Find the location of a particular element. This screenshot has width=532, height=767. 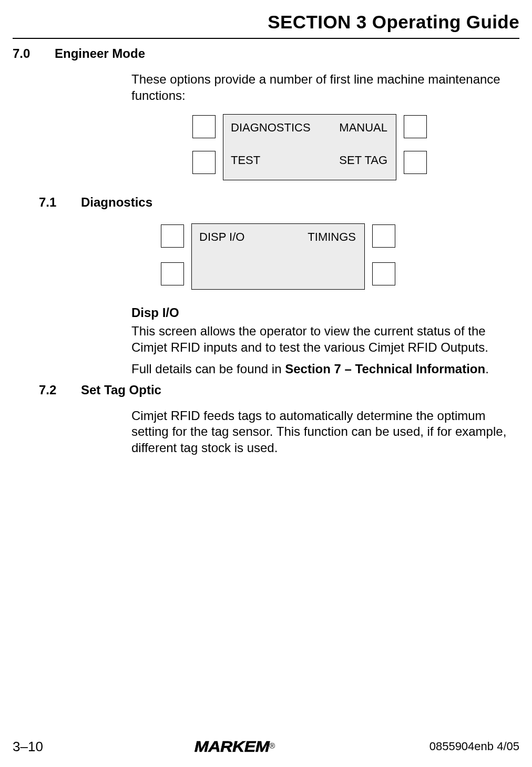

disp-io-heading: Disp I/O is located at coordinates (325, 313).